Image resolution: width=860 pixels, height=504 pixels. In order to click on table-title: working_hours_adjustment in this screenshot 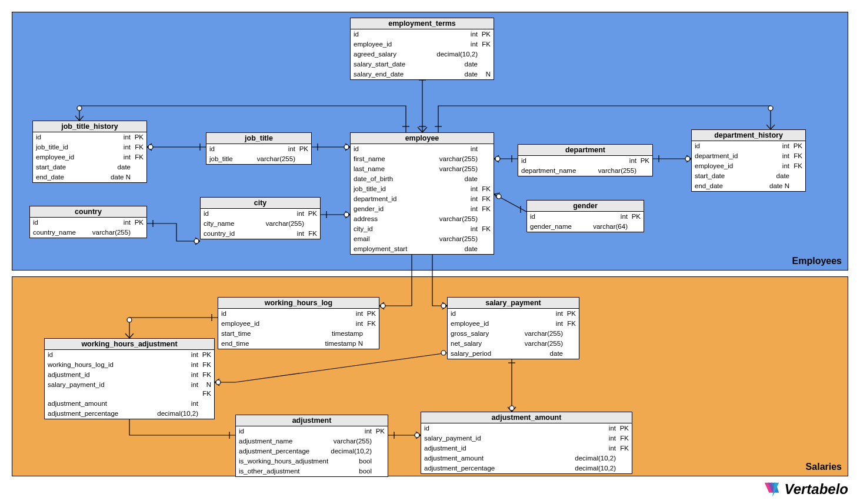, I will do `click(129, 345)`.